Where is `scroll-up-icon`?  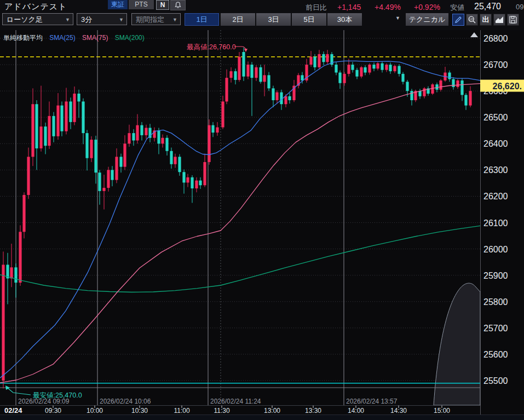 scroll-up-icon is located at coordinates (474, 35).